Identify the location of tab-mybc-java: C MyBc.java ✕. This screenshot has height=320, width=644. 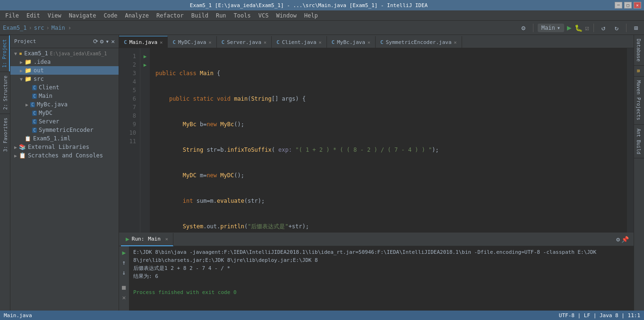
(352, 42).